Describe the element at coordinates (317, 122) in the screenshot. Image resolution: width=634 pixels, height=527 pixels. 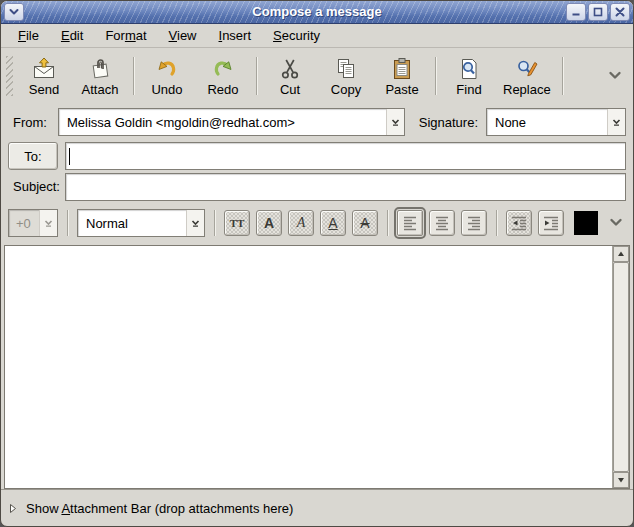
I see `from-row: From: Melissa Goldin <mgoldin@redhat.com…` at that location.